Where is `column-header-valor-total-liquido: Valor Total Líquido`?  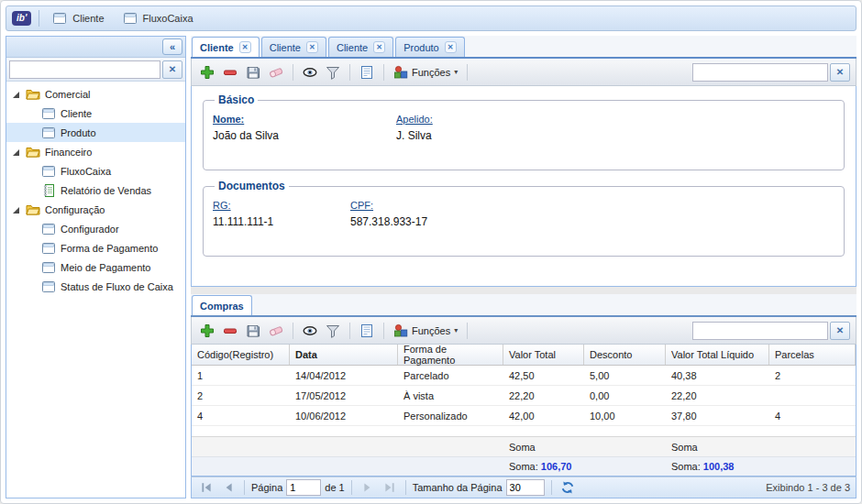
column-header-valor-total-liquido: Valor Total Líquido is located at coordinates (717, 355).